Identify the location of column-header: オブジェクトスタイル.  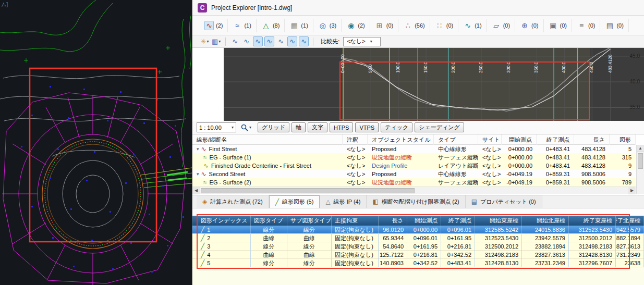
(400, 140).